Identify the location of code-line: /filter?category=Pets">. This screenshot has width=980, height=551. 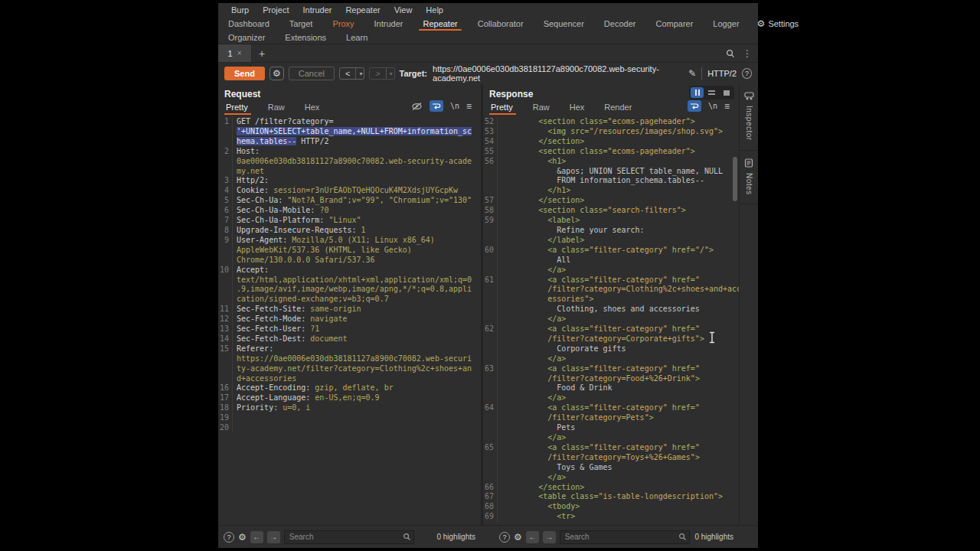
(611, 418).